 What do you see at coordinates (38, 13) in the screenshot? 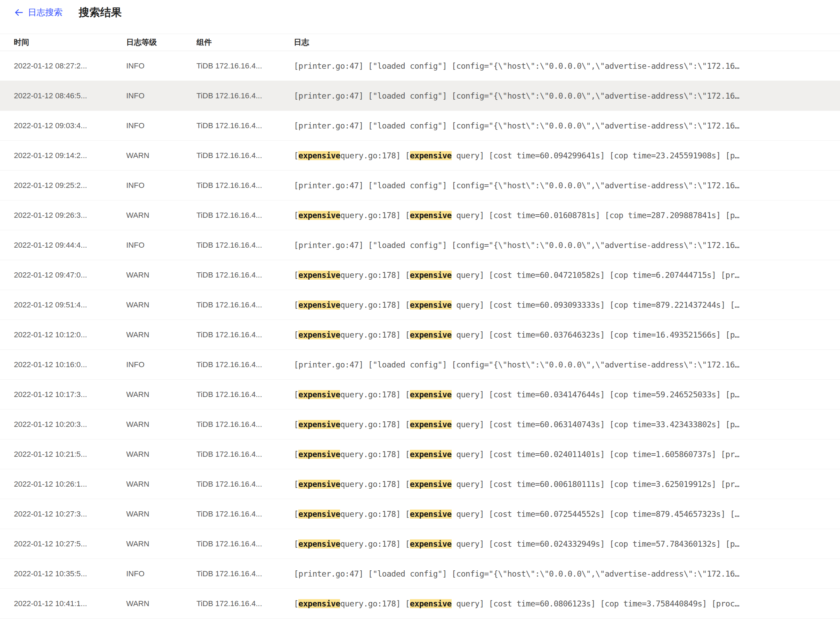
I see `back-link: 日志搜索` at bounding box center [38, 13].